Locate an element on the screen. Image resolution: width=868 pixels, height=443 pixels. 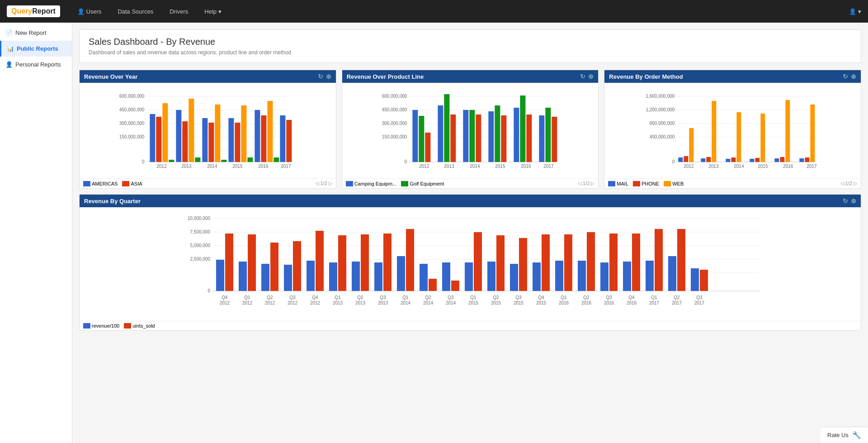
sidebar-new-report-label: New Report is located at coordinates (31, 33).